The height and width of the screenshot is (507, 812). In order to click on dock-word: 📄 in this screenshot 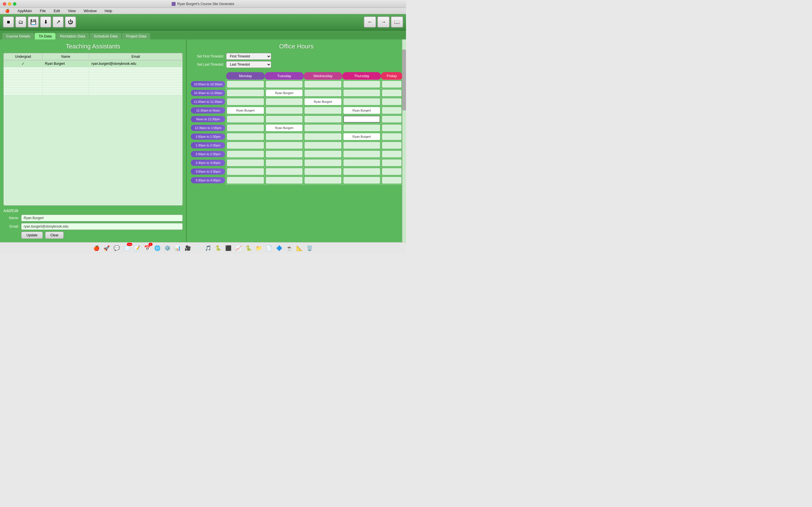, I will do `click(269, 248)`.